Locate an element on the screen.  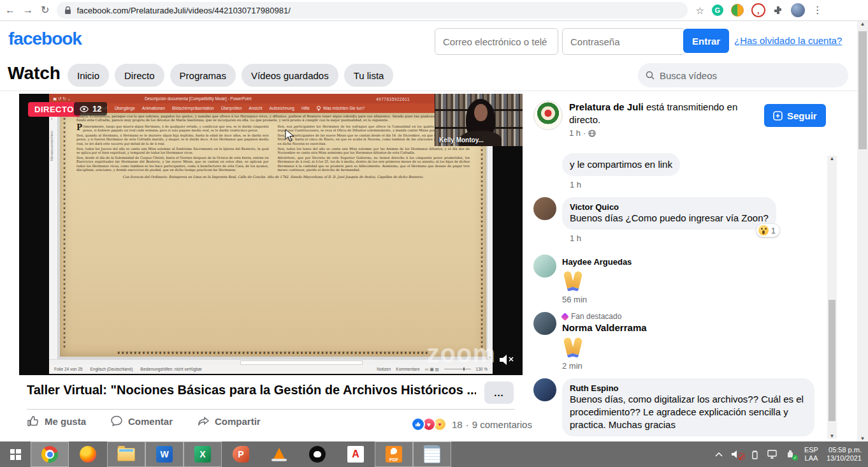
ribbon-tab-animationen: Animationen is located at coordinates (154, 108).